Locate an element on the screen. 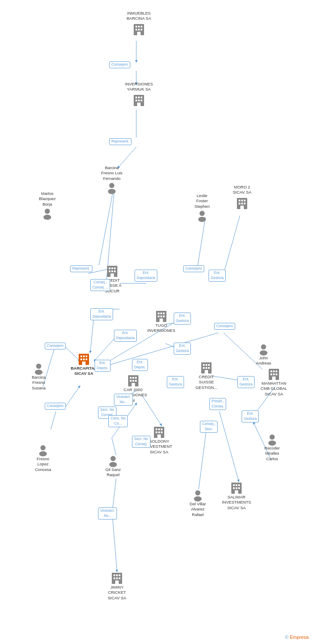 The height and width of the screenshot is (644, 313). node-inversiones-yarmuk: INVERSIONES YARMUK SA is located at coordinates (139, 94).